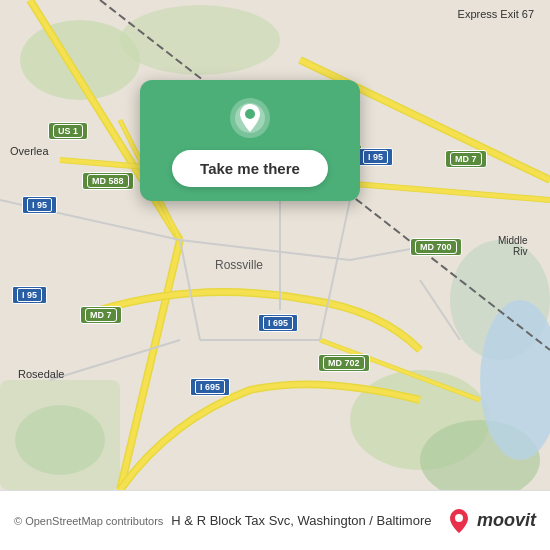 This screenshot has width=550, height=550. I want to click on shield-i695-e: I 695, so click(278, 323).